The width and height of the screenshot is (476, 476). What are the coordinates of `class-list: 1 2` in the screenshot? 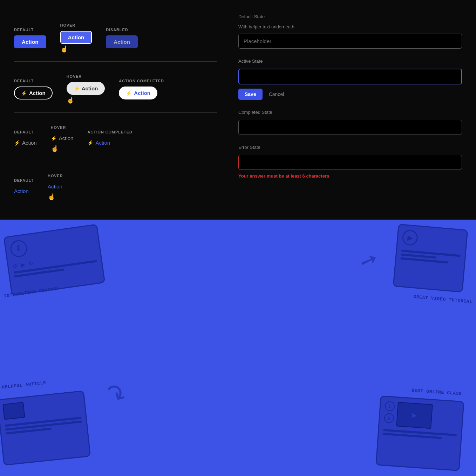 It's located at (389, 412).